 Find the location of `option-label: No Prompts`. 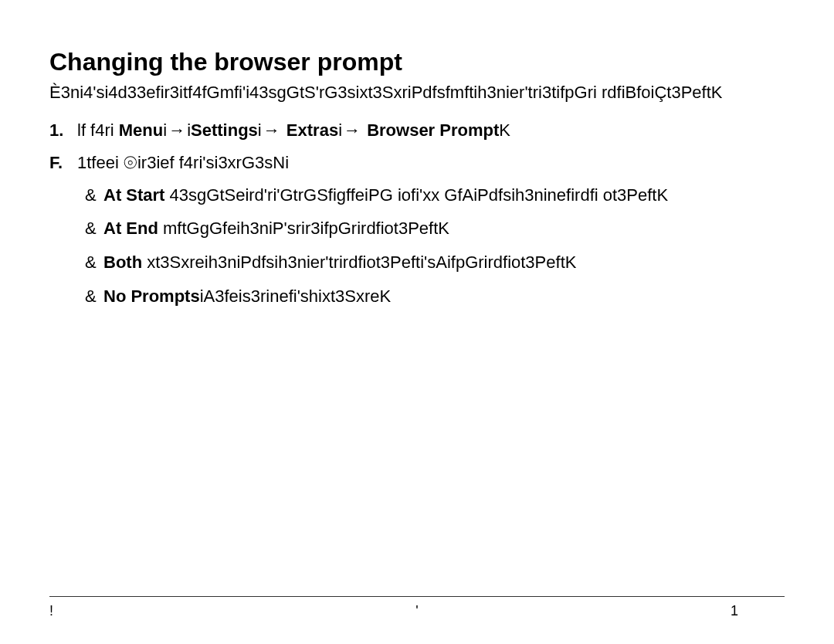

option-label: No Prompts is located at coordinates (151, 297).